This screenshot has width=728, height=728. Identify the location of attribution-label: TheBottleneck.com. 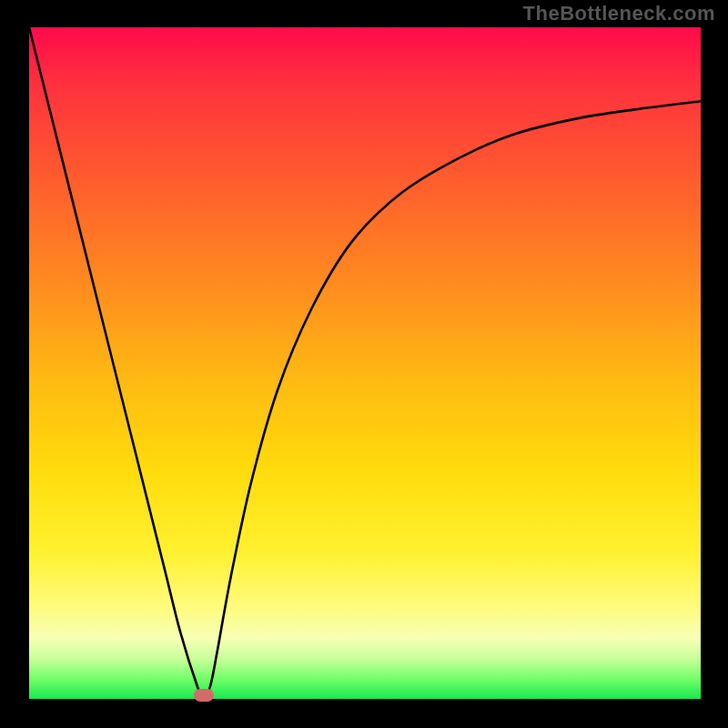
(619, 14).